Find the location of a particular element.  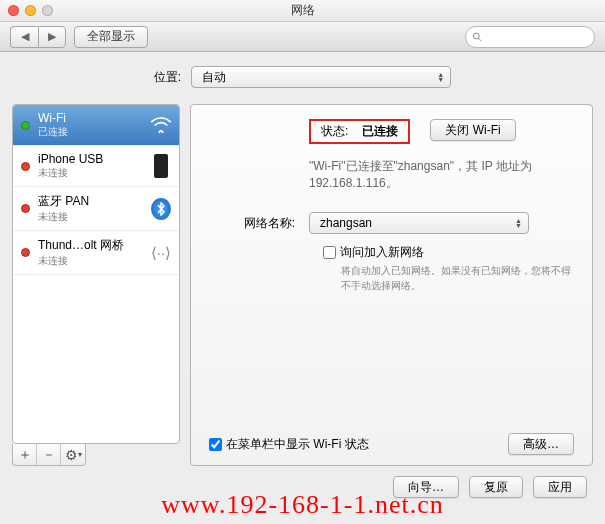

location-row: 位置: 自动 ▲▼ is located at coordinates (302, 77).